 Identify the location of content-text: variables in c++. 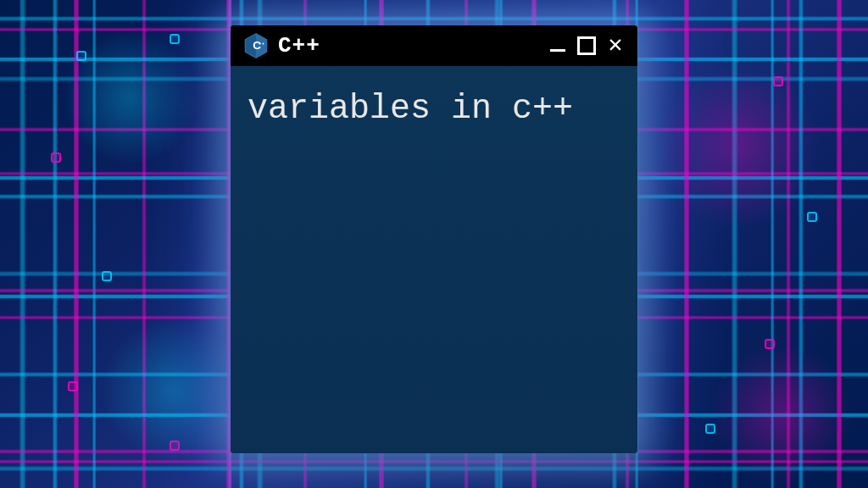
(434, 109).